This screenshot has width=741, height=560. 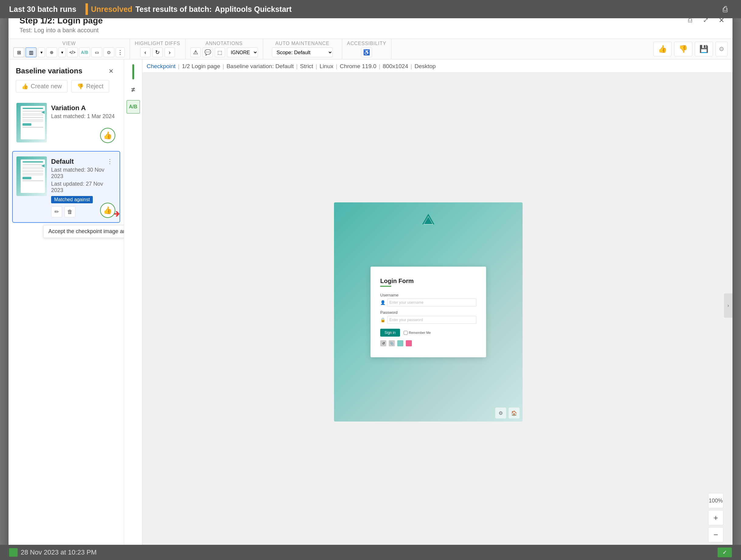 What do you see at coordinates (417, 333) in the screenshot?
I see `remember-me-area: Remember Me` at bounding box center [417, 333].